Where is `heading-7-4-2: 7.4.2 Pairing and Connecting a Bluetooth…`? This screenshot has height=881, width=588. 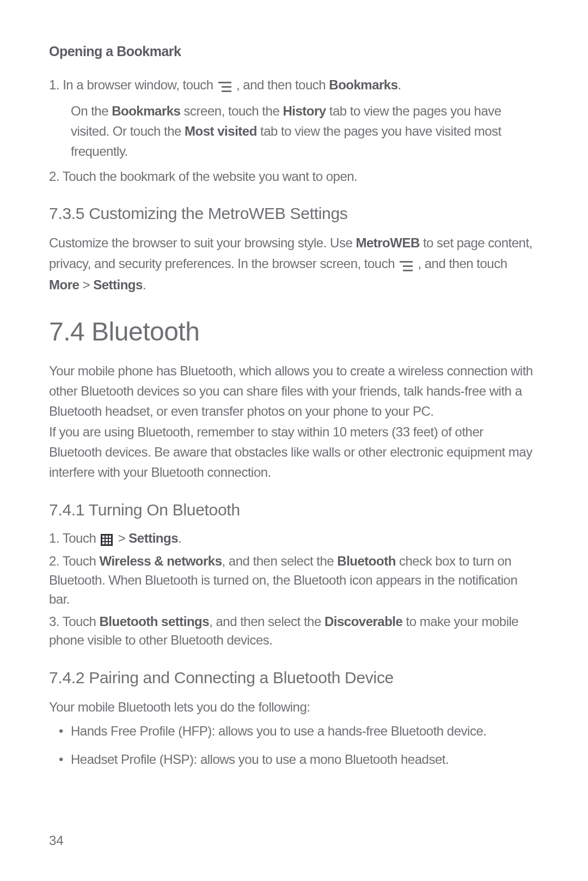 heading-7-4-2: 7.4.2 Pairing and Connecting a Bluetooth… is located at coordinates (294, 678).